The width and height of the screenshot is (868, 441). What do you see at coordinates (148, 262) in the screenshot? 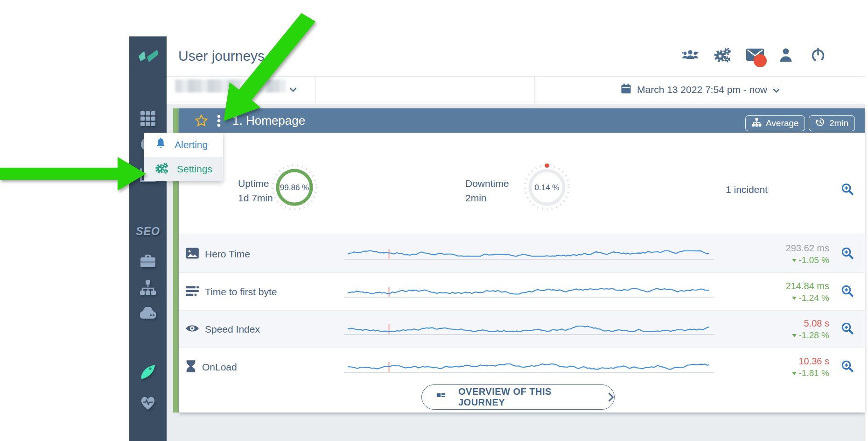
I see `sidebar-item-briefcase-icon` at bounding box center [148, 262].